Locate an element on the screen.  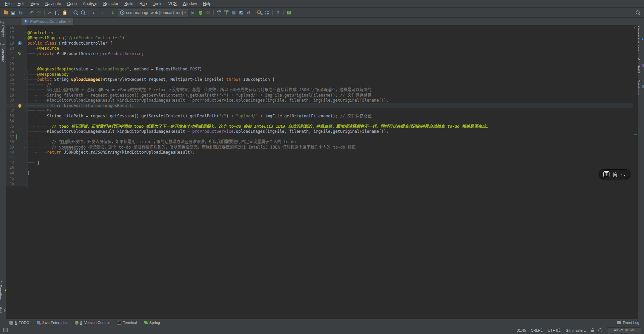
menu-file: File is located at coordinates (8, 4).